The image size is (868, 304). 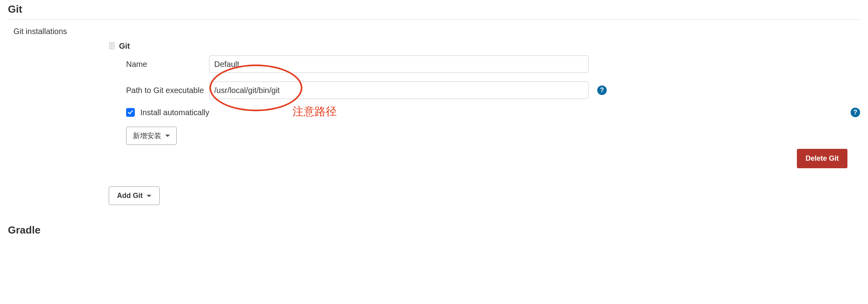 I want to click on drag-handle-icon, so click(x=112, y=46).